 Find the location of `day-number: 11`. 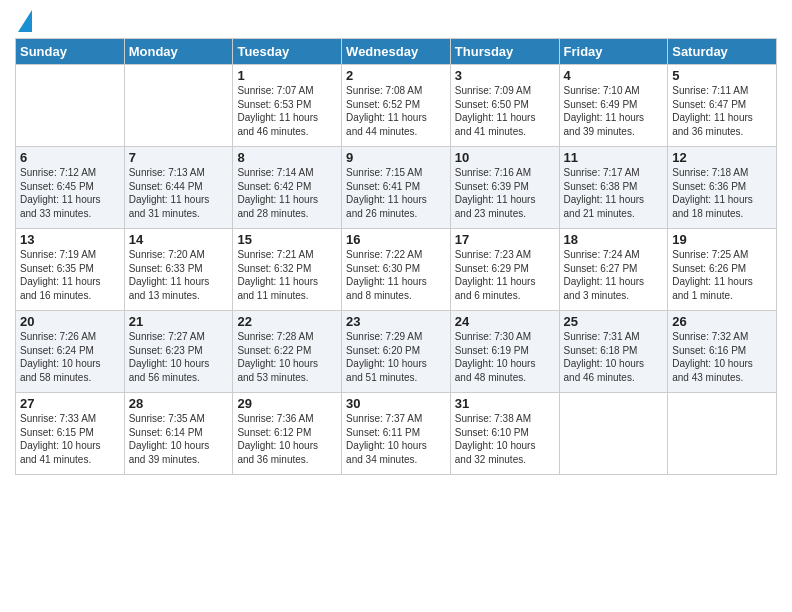

day-number: 11 is located at coordinates (614, 158).